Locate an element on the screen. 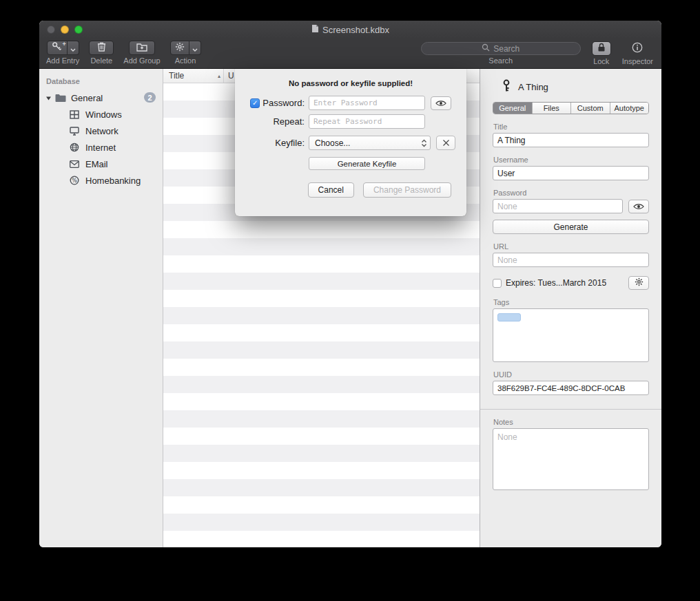 This screenshot has height=601, width=700. action-dropdown is located at coordinates (196, 48).